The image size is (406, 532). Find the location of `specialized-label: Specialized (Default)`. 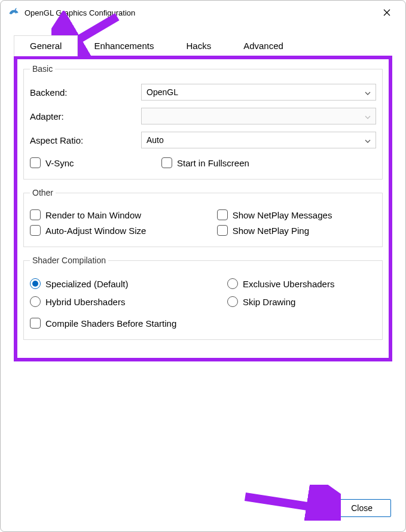

specialized-label: Specialized (Default) is located at coordinates (87, 284).